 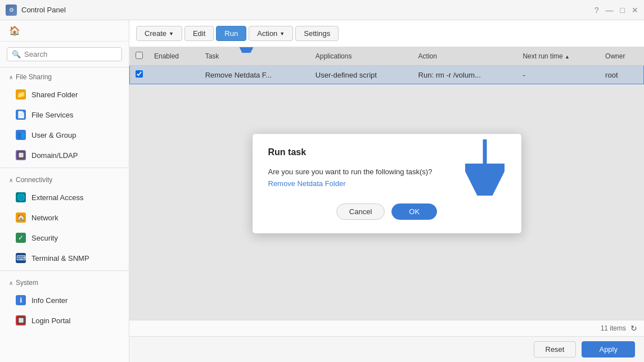 I want to click on sidebar-item-label: Shared Folder, so click(x=55, y=94).